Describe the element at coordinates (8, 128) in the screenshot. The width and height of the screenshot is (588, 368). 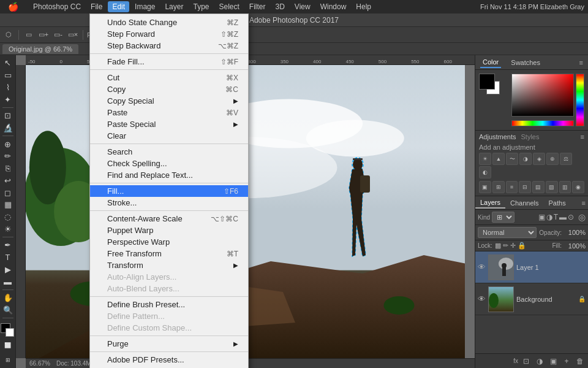
I see `eyedropper-tool: 🔬` at that location.